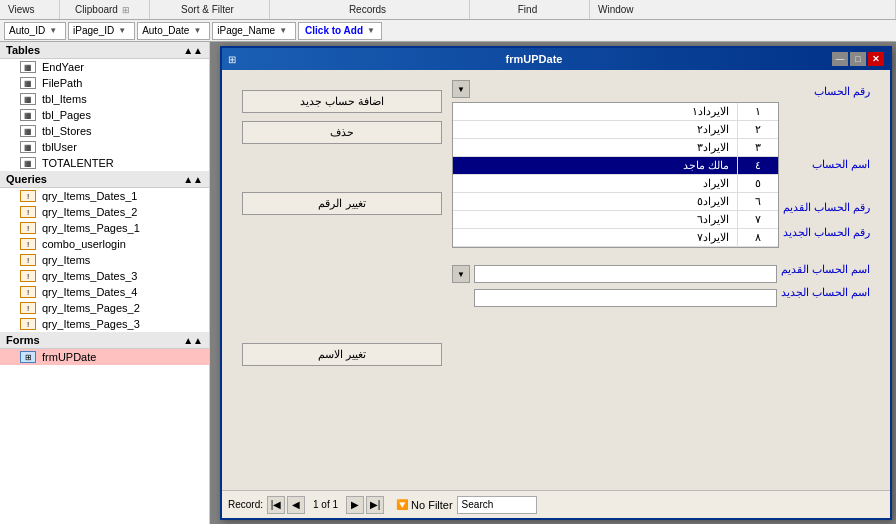  What do you see at coordinates (614, 298) in the screenshot?
I see `new-name-row` at bounding box center [614, 298].